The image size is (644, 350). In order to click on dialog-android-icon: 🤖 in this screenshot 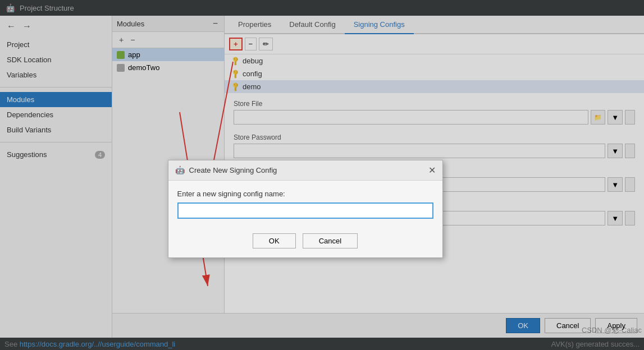, I will do `click(180, 170)`.